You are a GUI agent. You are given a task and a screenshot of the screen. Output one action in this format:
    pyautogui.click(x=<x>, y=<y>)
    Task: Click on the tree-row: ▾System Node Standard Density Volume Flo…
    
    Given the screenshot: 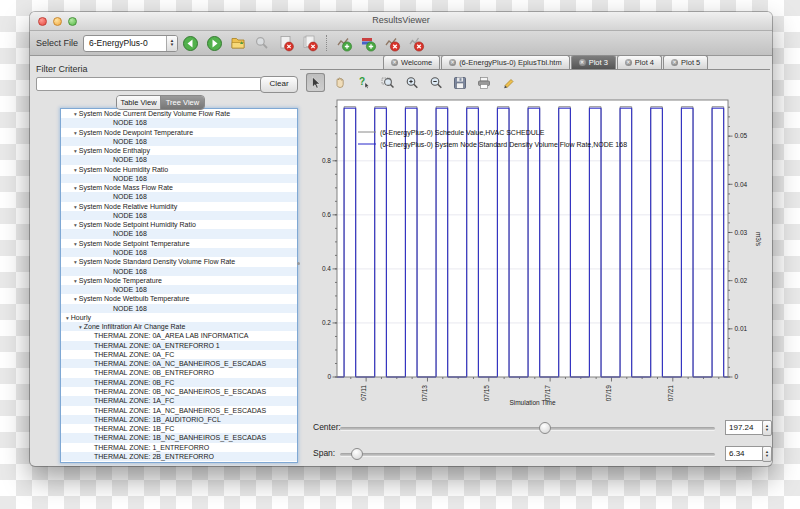 What is the action you would take?
    pyautogui.click(x=179, y=262)
    